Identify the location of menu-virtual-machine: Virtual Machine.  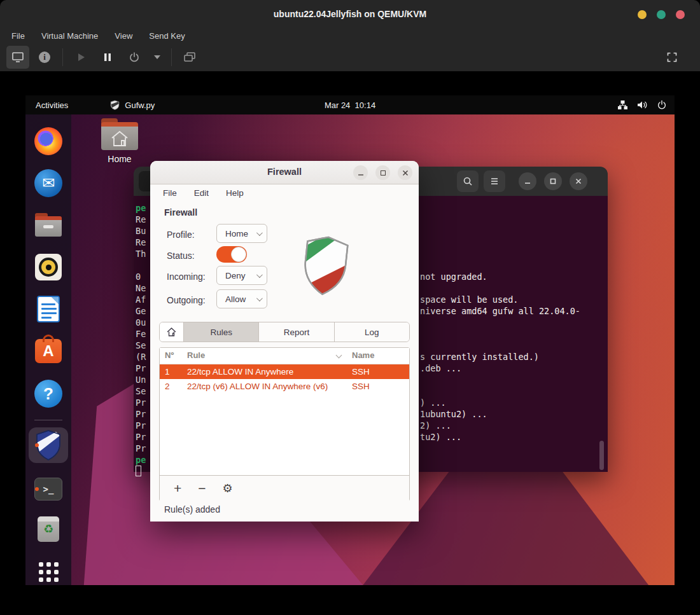
(70, 36).